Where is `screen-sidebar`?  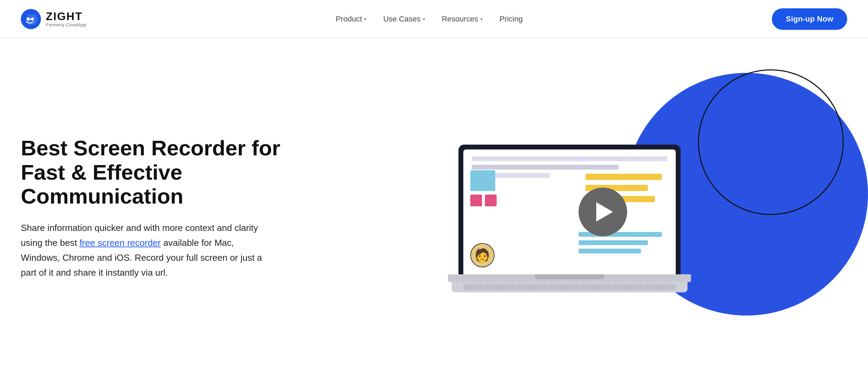
screen-sidebar is located at coordinates (483, 188).